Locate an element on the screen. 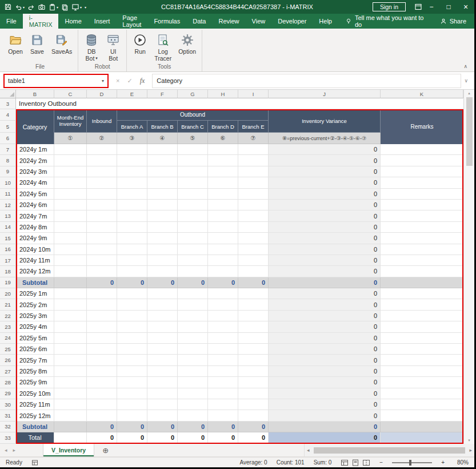 The image size is (476, 469). row-number: 22 is located at coordinates (8, 316).